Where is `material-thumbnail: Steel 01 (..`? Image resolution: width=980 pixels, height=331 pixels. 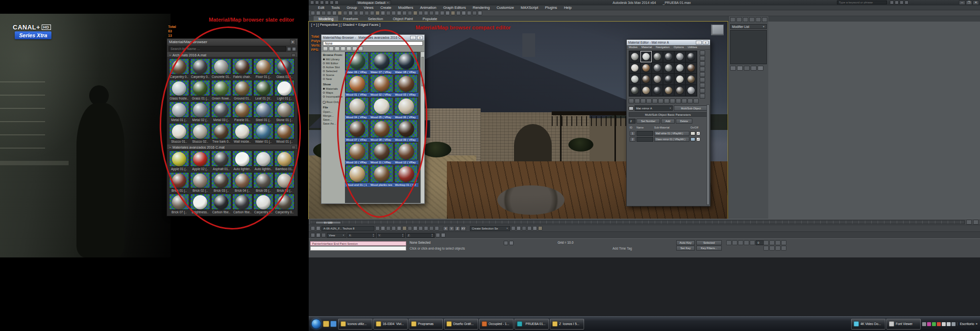 material-thumbnail: Steel 01 (.. is located at coordinates (264, 112).